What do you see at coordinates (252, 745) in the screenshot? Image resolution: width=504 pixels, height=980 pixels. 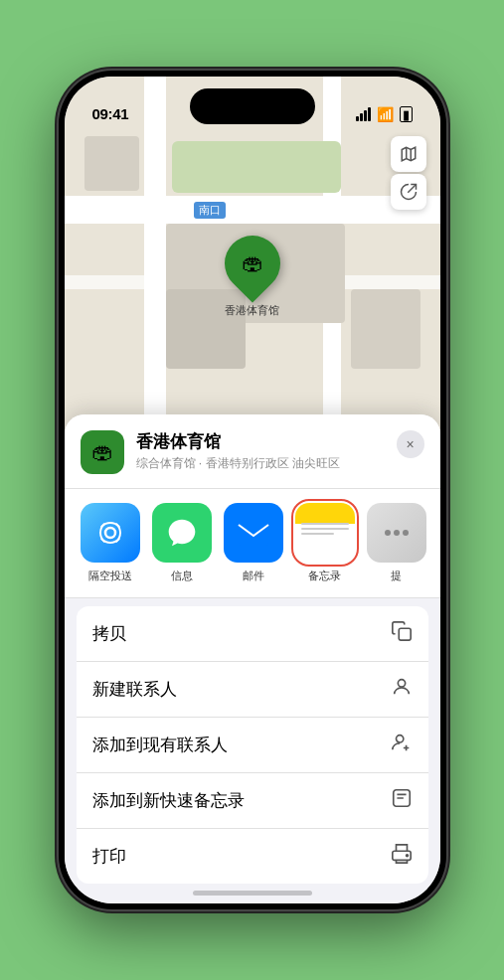 I see `action-add-contact: 添加到现有联系人` at bounding box center [252, 745].